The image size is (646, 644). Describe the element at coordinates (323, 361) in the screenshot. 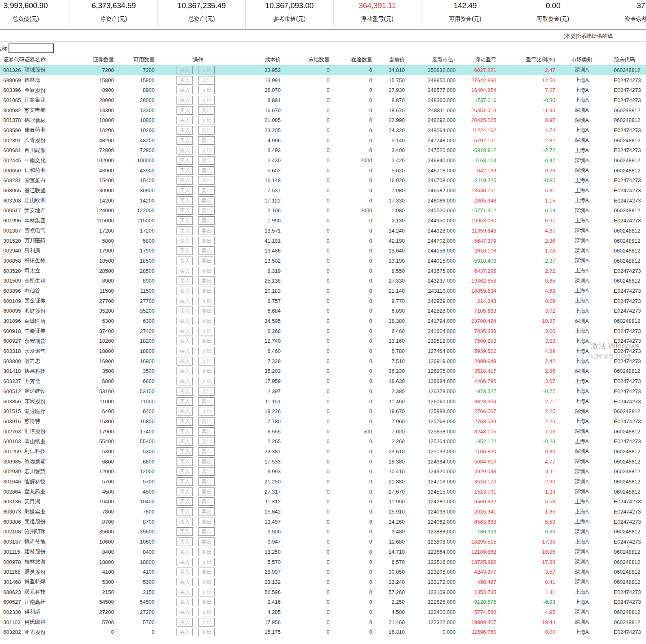

I see `table-row: 603808歌力思1690016900买入卖出7.328007.51012691…` at that location.